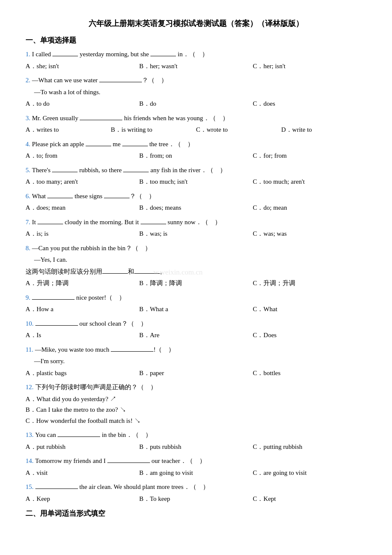 This screenshot has width=392, height=555. Describe the element at coordinates (196, 208) in the screenshot. I see `q6-optB: B．does; means` at that location.